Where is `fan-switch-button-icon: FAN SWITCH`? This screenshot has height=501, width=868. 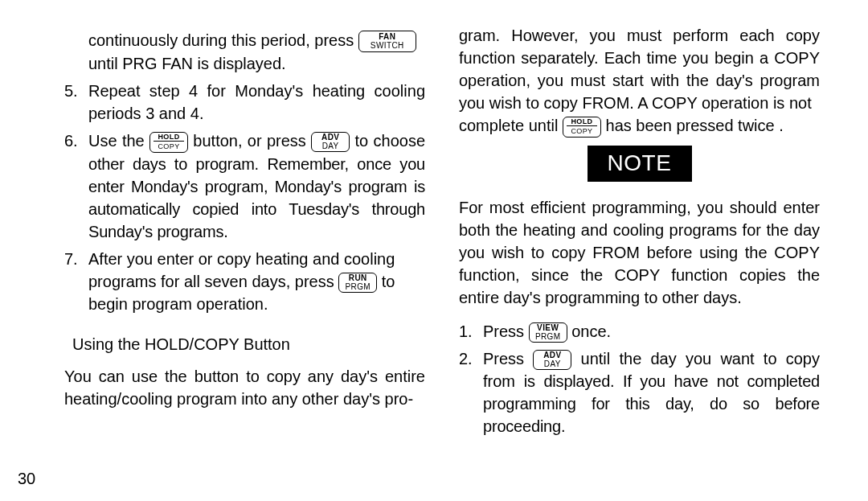
fan-switch-button-icon: FAN SWITCH is located at coordinates (387, 42).